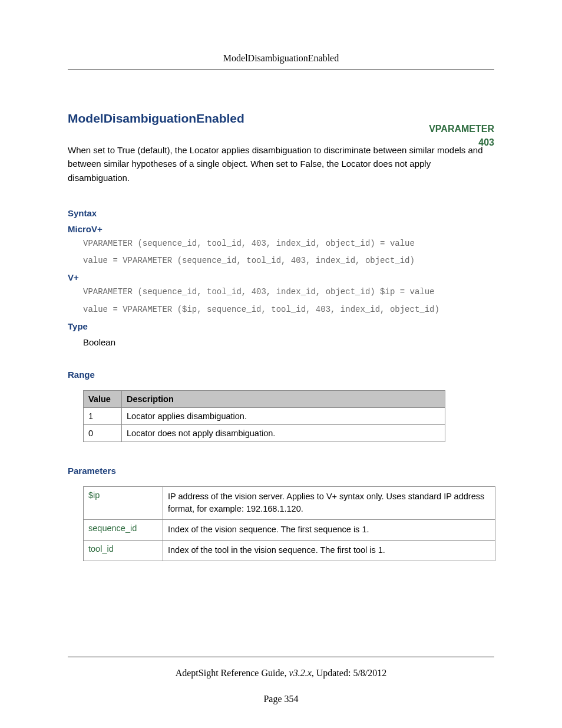 This screenshot has width=562, height=728. I want to click on code-microv-2: value = VPARAMETER (sequence_id, tool_id…, so click(289, 261).